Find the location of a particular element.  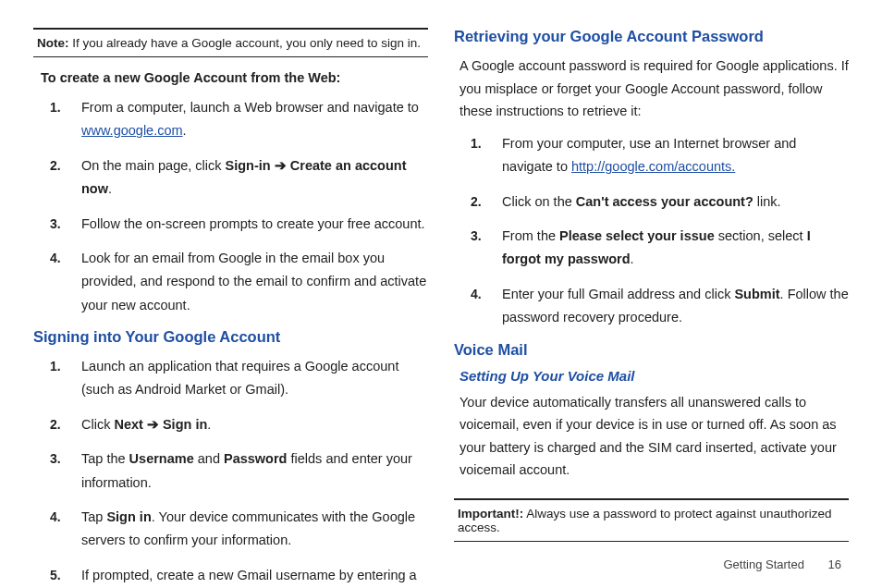

step-text: link. is located at coordinates (767, 202).